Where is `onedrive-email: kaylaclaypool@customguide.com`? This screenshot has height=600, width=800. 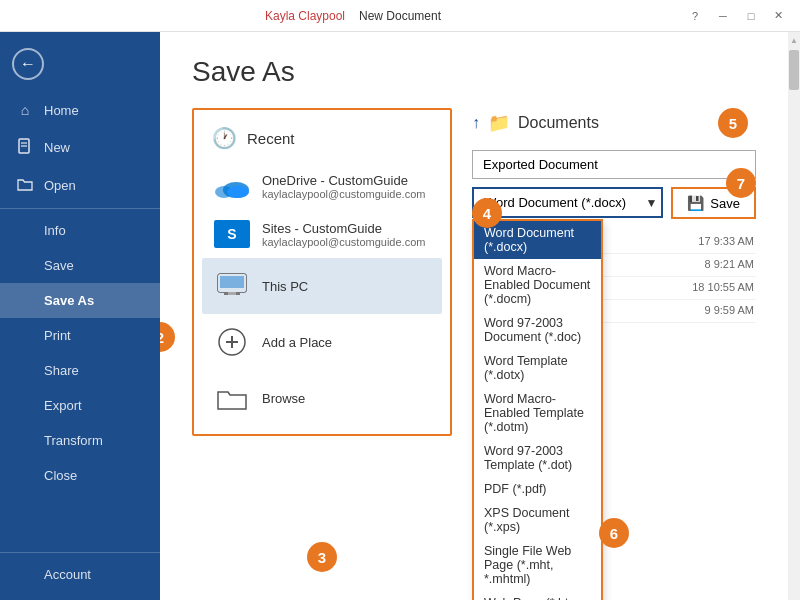 onedrive-email: kaylaclaypool@customguide.com is located at coordinates (346, 194).